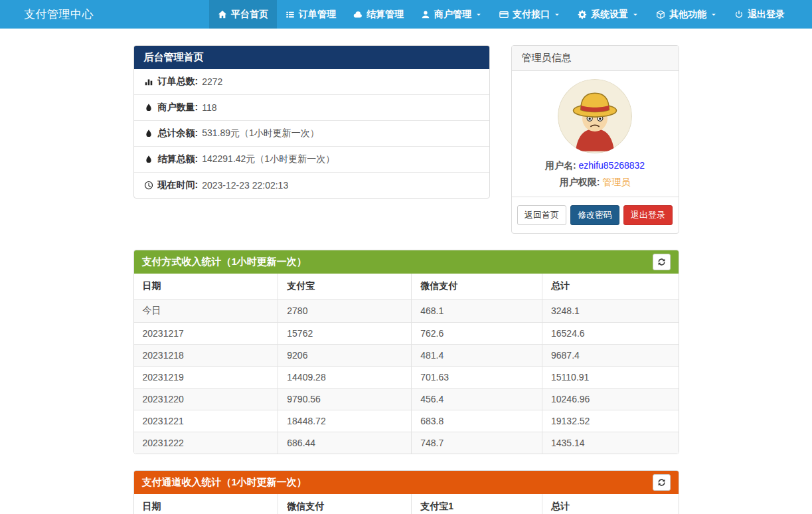 The image size is (812, 514). I want to click on stat-label: 总计余额:, so click(178, 133).